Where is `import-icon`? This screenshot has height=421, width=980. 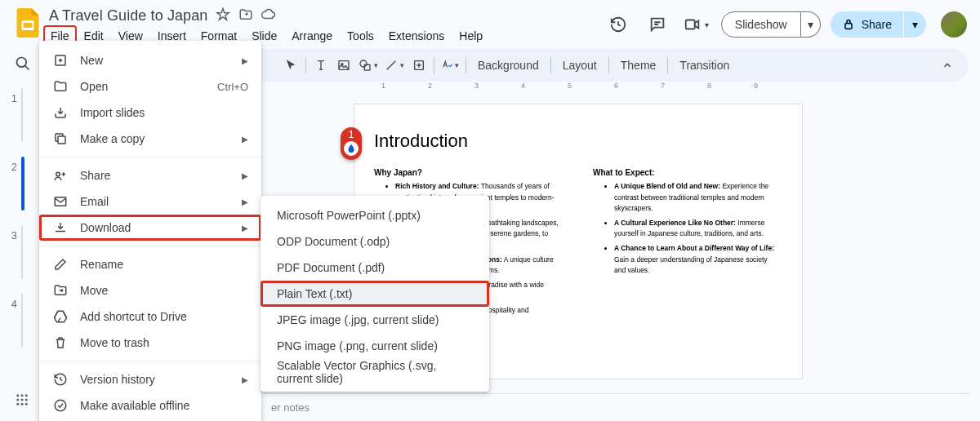 import-icon is located at coordinates (60, 113).